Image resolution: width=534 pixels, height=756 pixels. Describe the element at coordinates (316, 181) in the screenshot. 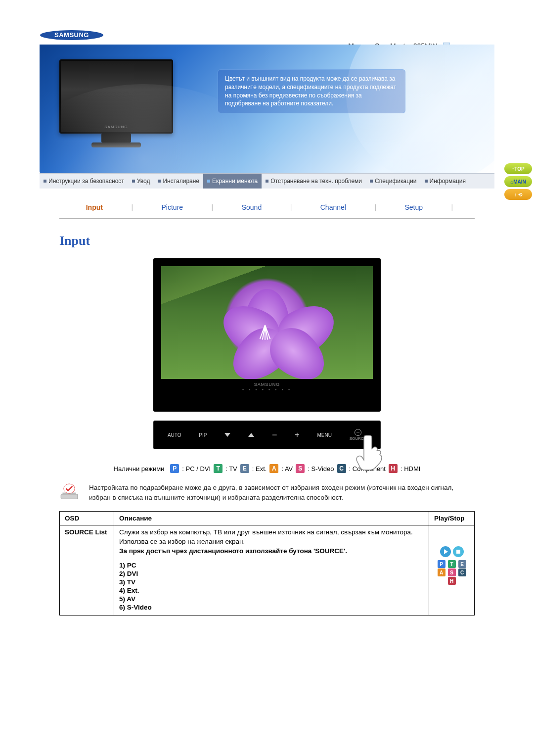

I see `tab-label: Отстраняване на техн. проблеми` at that location.